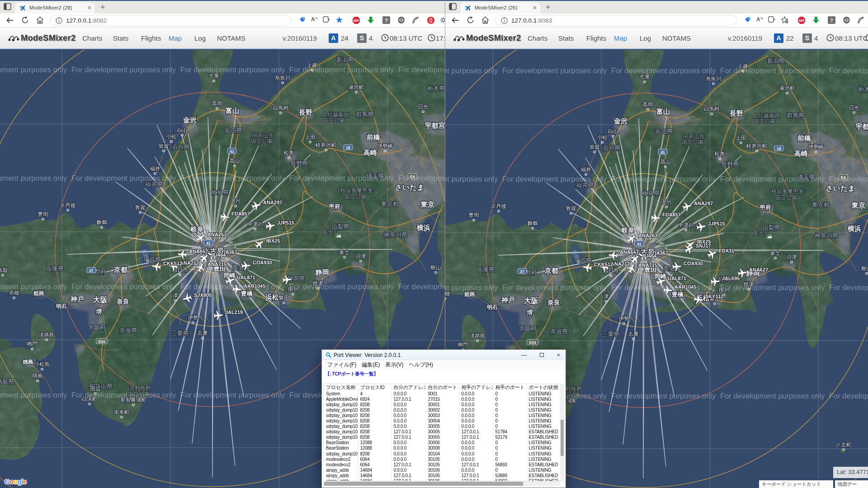 This screenshot has width=868, height=488. I want to click on svg-text: JAL695, so click(731, 278).